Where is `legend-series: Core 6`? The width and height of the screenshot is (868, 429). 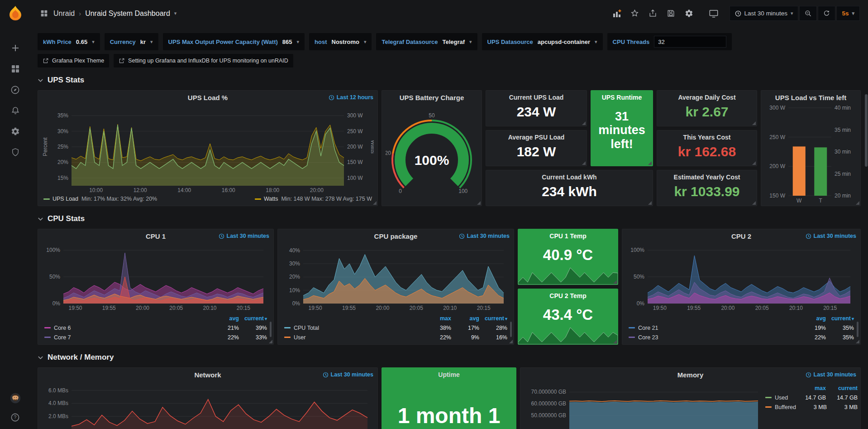 legend-series: Core 6 is located at coordinates (128, 328).